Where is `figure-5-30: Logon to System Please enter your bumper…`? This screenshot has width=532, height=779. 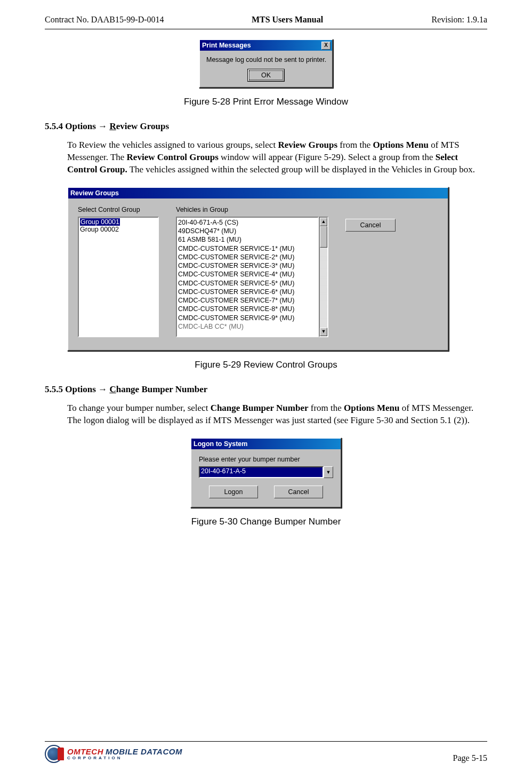
figure-5-30: Logon to System Please enter your bumper… is located at coordinates (266, 489).